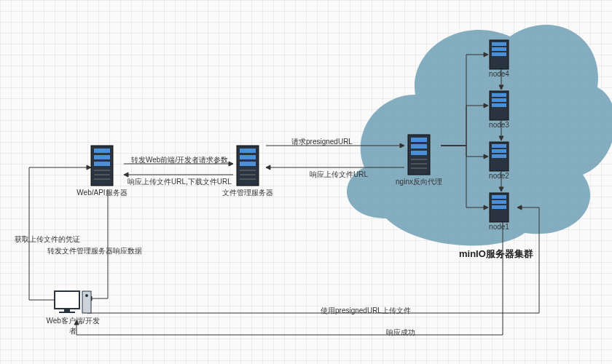 Image resolution: width=612 pixels, height=364 pixels. Describe the element at coordinates (179, 160) in the screenshot. I see `edge-forward-request: 转发Web前端/开发者请求参数` at that location.